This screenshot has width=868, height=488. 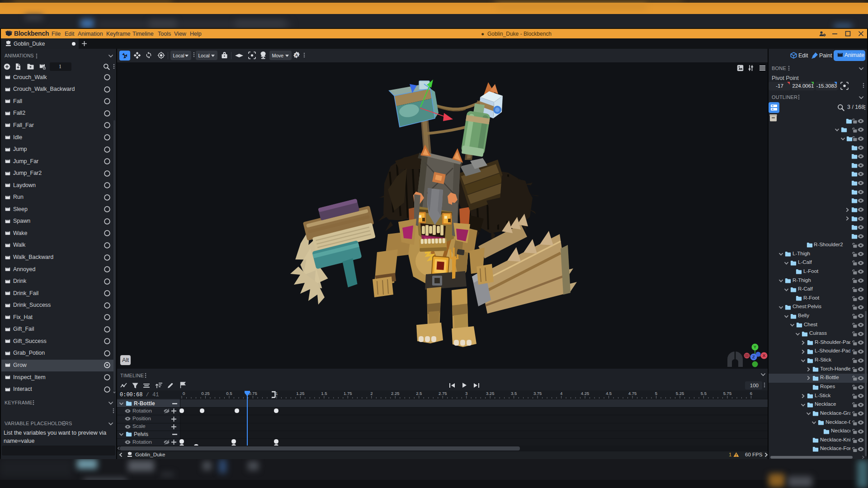 I want to click on svg-text: 4.25, so click(x=585, y=393).